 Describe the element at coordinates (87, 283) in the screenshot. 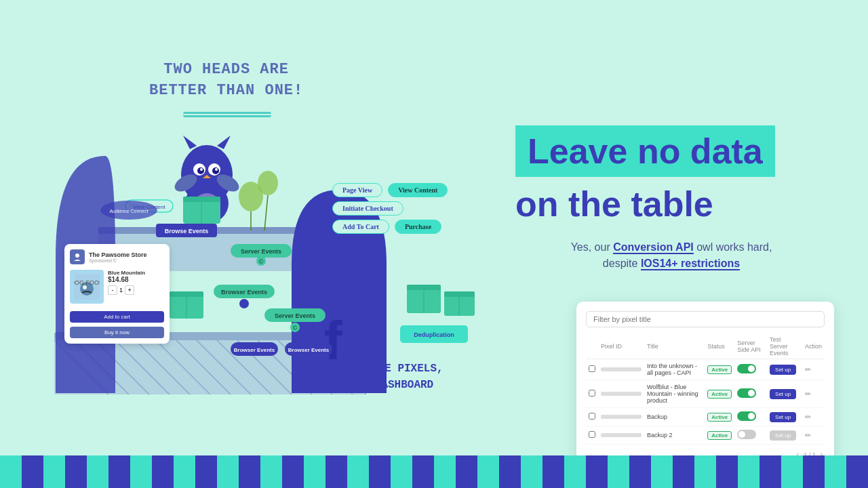

I see `svg-text: DOG FOOD` at that location.